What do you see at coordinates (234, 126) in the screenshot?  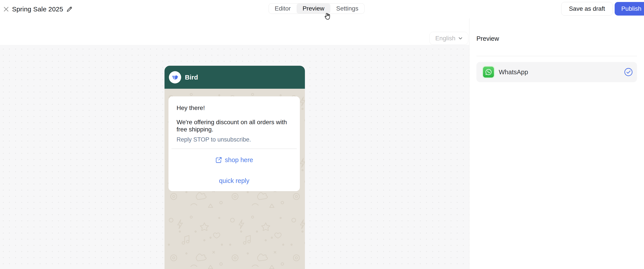 I see `message-body: We're offering discount on all orders wi…` at bounding box center [234, 126].